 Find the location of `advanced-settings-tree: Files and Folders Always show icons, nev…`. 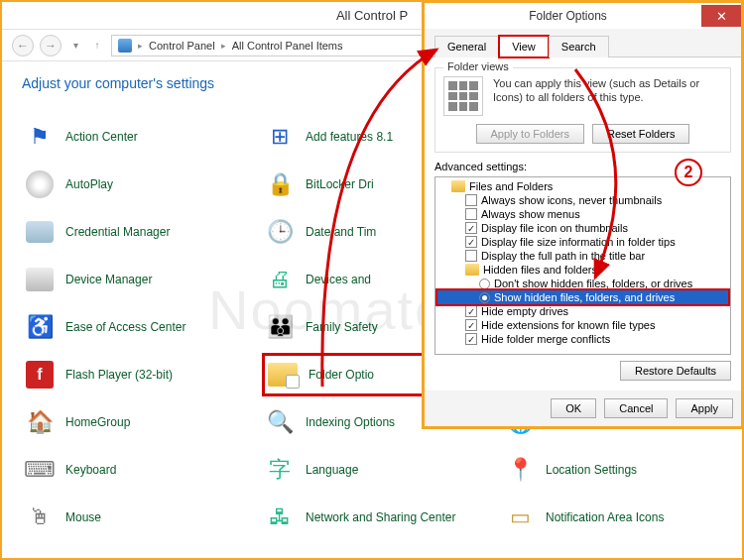

advanced-settings-tree: Files and Folders Always show icons, nev… is located at coordinates (583, 266).